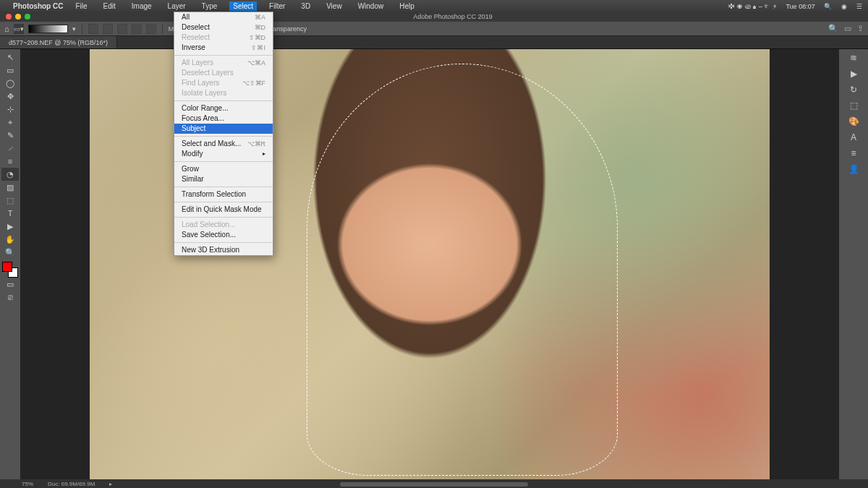 Image resolution: width=868 pixels, height=488 pixels. Describe the element at coordinates (10, 161) in the screenshot. I see `tool-eraser: ≡` at that location.